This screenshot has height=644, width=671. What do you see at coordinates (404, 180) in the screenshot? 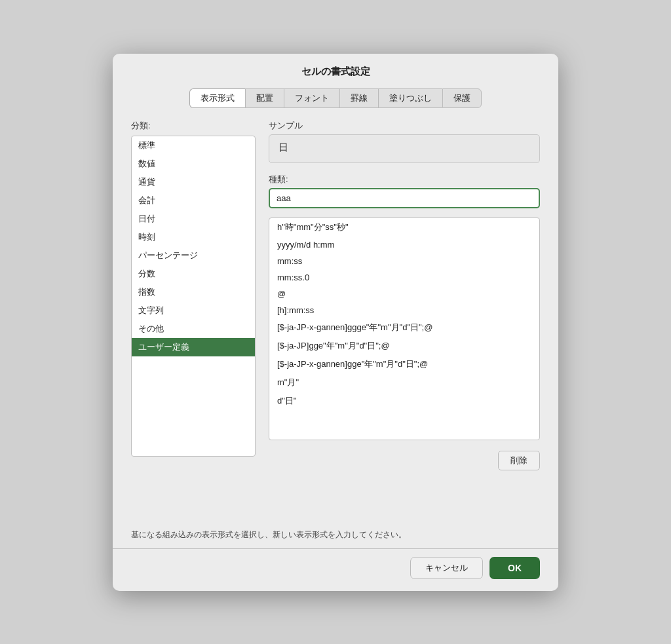
I see `type-label: 種類:` at bounding box center [404, 180].